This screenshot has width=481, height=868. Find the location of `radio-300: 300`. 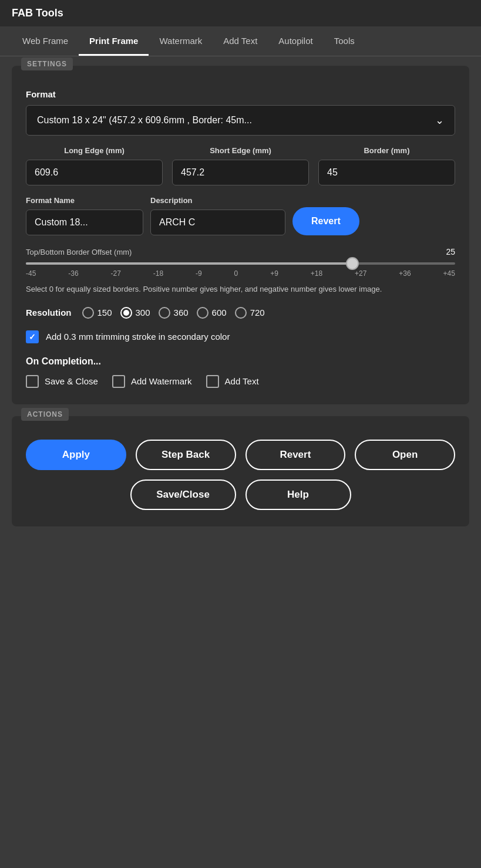

radio-300: 300 is located at coordinates (135, 313).